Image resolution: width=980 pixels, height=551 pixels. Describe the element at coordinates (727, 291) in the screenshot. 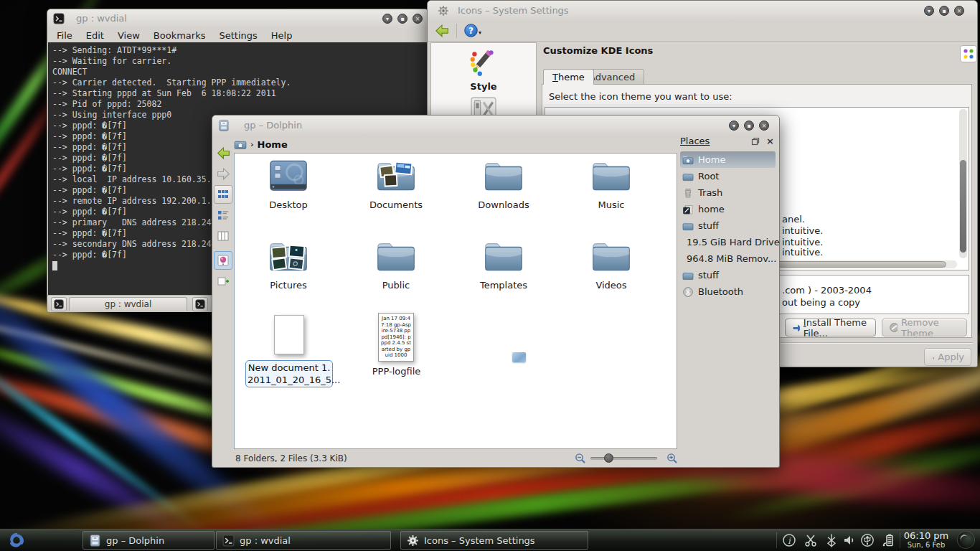

I see `places-item-bluetooth: Bluetooth` at that location.